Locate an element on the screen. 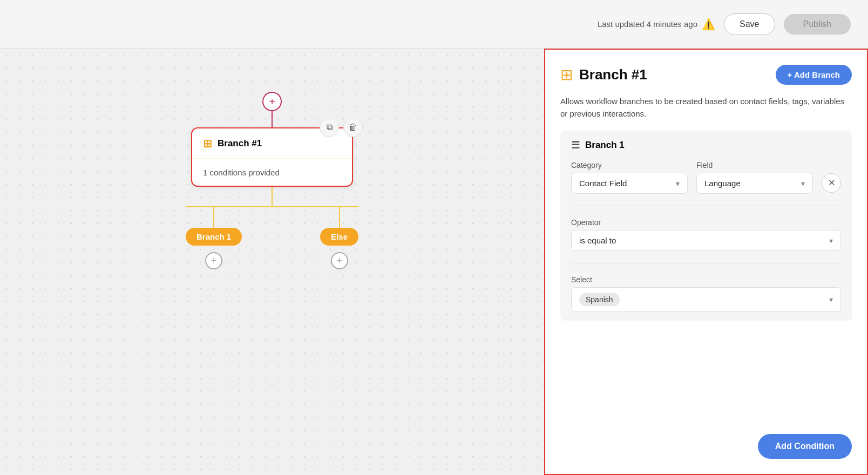 This screenshot has height=475, width=868. branch1-add-button: + is located at coordinates (214, 261).